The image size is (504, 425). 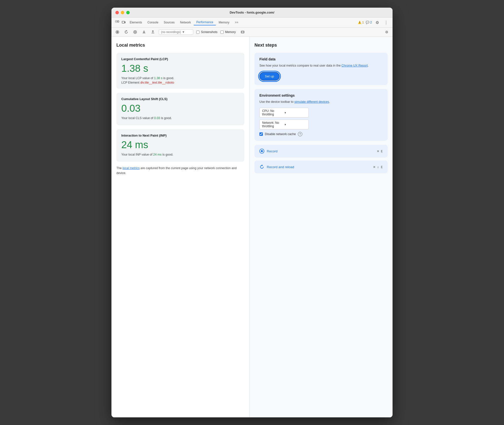 I want to click on field-data-desc-suffix: ., so click(x=368, y=66).